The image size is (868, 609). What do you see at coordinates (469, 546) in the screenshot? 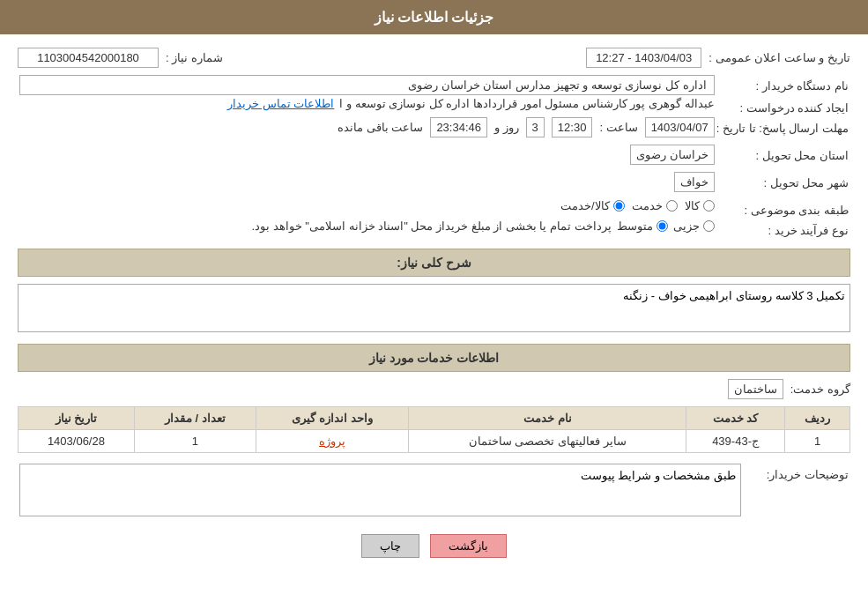
I see `bazgasht-button: بازگشت` at bounding box center [469, 546].